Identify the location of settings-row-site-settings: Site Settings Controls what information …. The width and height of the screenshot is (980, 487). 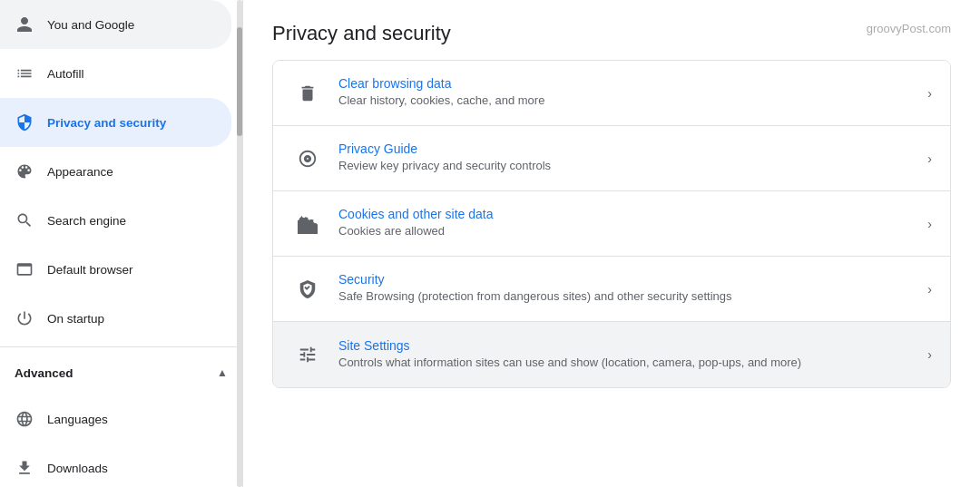
(612, 355).